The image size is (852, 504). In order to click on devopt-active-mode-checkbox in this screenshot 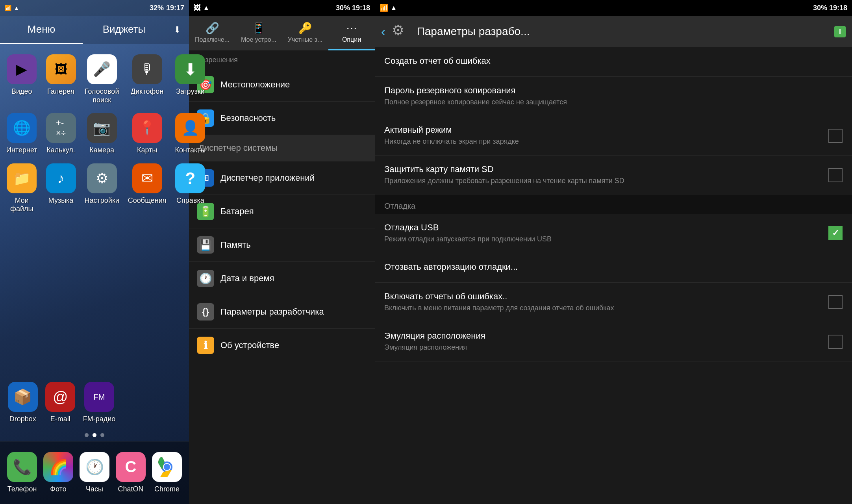, I will do `click(835, 136)`.